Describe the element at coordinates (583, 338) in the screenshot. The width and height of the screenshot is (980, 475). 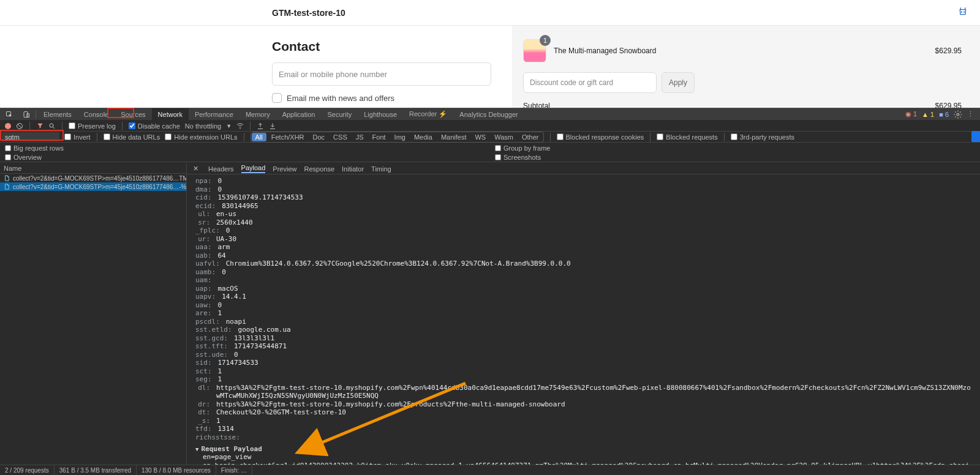
I see `payload-param: sst.gcd13l3l3l3l1` at that location.